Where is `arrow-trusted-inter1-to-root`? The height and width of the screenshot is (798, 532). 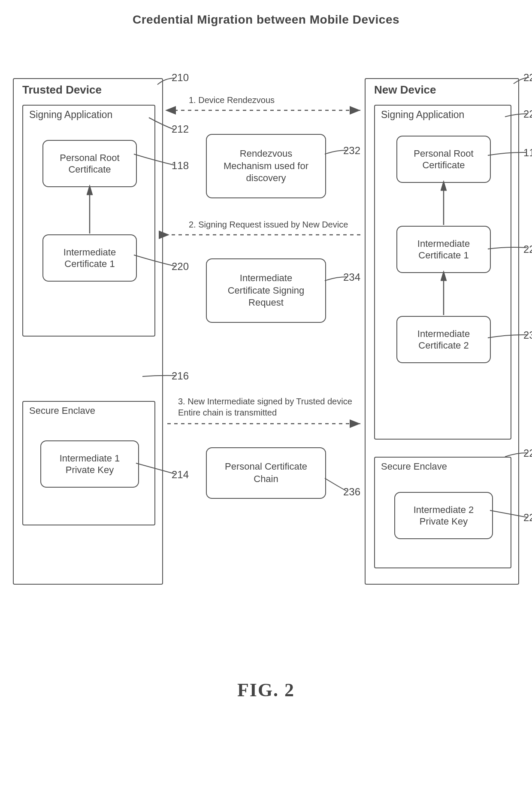 arrow-trusted-inter1-to-root is located at coordinates (90, 211).